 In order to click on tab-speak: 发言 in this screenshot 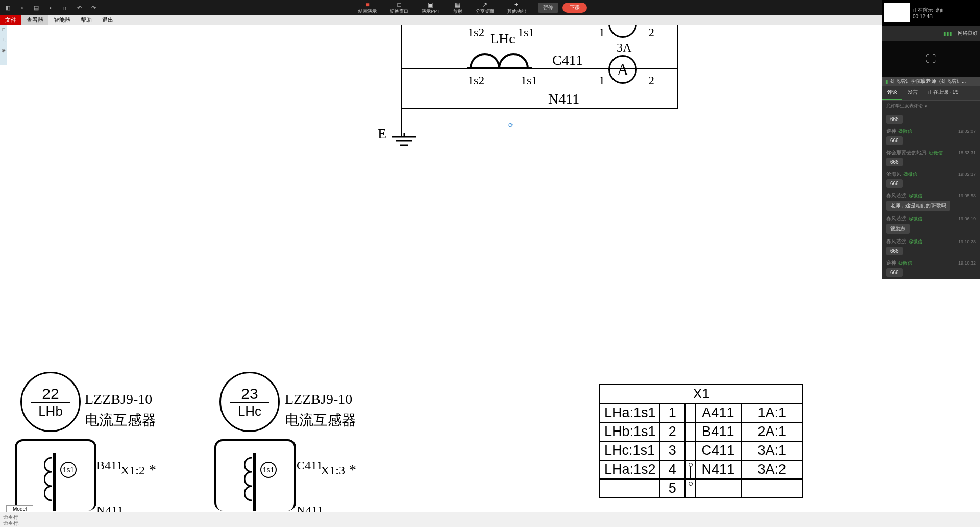, I will do `click(913, 93)`.